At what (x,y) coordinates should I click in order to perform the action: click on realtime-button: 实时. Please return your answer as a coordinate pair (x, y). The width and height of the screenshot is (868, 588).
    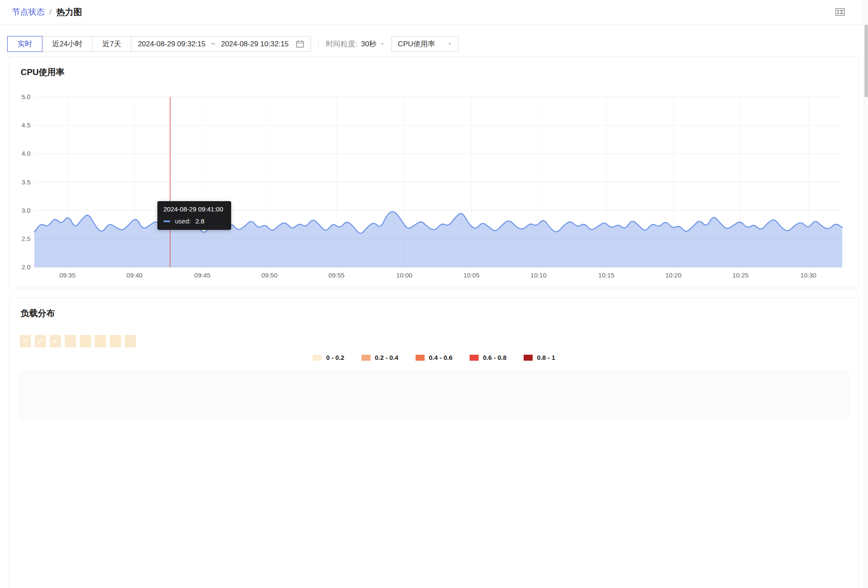
    Looking at the image, I should click on (25, 44).